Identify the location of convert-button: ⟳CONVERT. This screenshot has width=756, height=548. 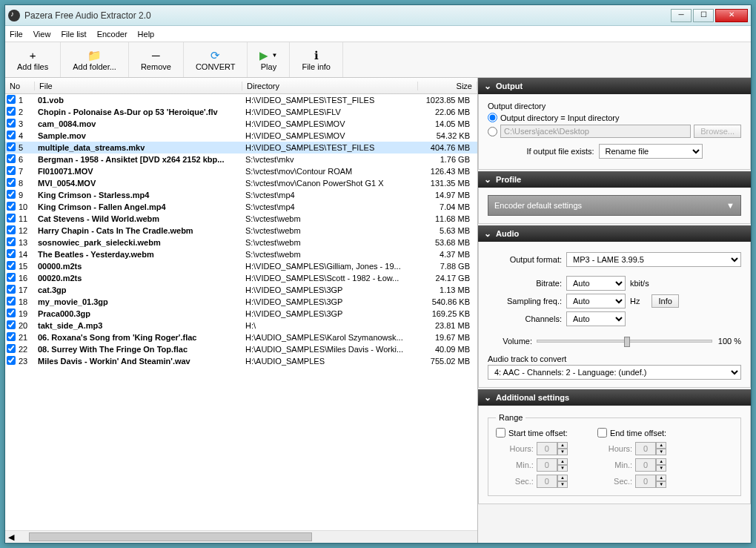
(216, 59).